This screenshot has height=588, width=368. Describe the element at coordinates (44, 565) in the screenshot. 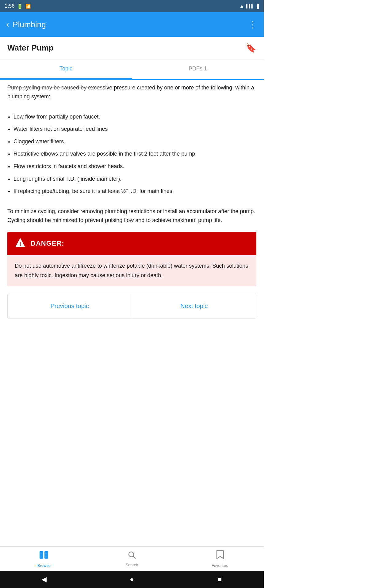

I see `browse-label: Browse` at that location.